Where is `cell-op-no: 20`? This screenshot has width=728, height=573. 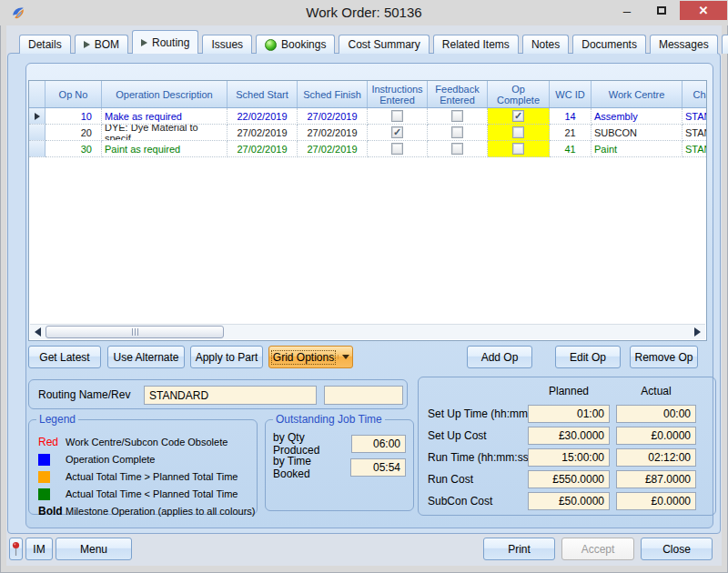
cell-op-no: 20 is located at coordinates (74, 133).